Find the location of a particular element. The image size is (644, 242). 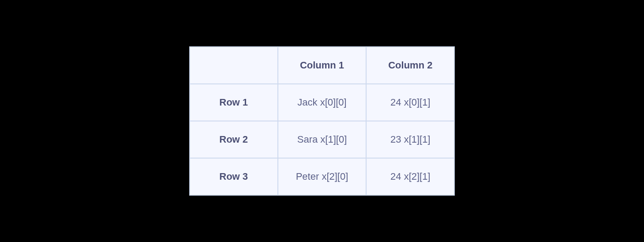

table-corner-cell is located at coordinates (234, 65).